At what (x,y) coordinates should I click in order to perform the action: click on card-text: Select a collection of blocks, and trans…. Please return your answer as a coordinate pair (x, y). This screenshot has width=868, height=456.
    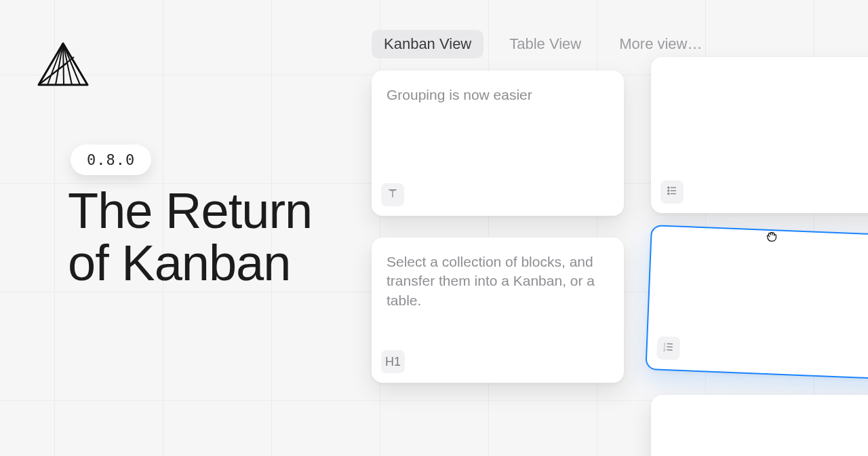
    Looking at the image, I should click on (498, 281).